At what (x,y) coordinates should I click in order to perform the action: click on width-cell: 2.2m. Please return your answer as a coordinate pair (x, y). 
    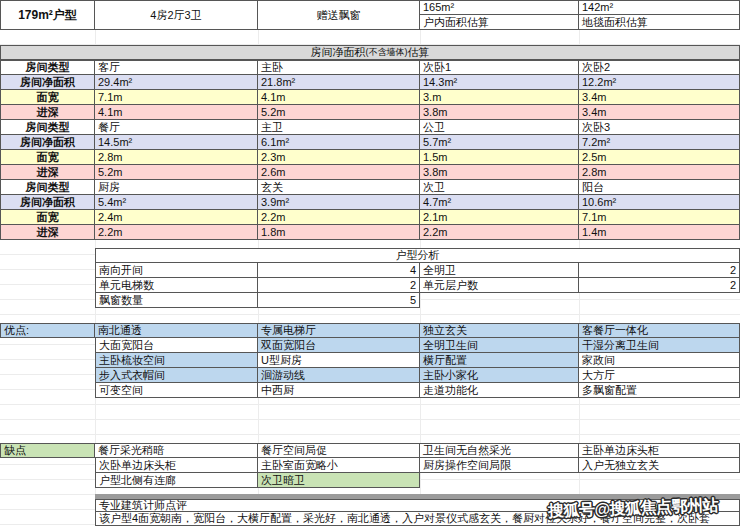
    Looking at the image, I should click on (339, 218).